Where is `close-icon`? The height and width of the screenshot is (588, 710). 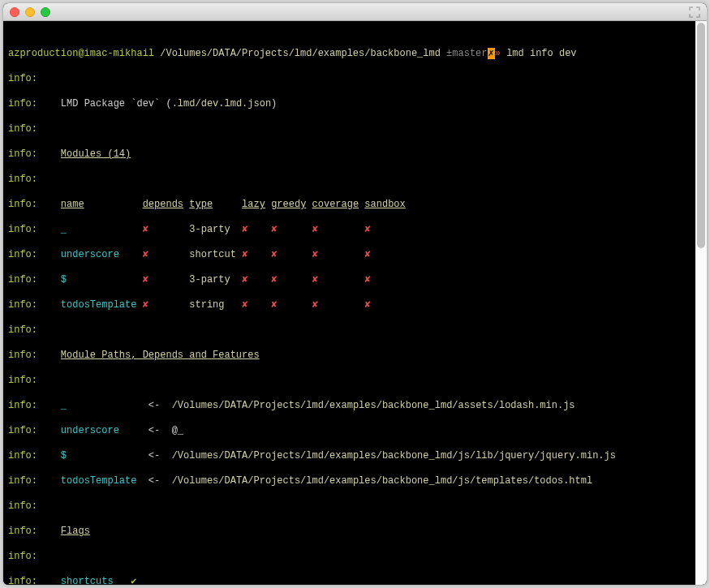 close-icon is located at coordinates (15, 12).